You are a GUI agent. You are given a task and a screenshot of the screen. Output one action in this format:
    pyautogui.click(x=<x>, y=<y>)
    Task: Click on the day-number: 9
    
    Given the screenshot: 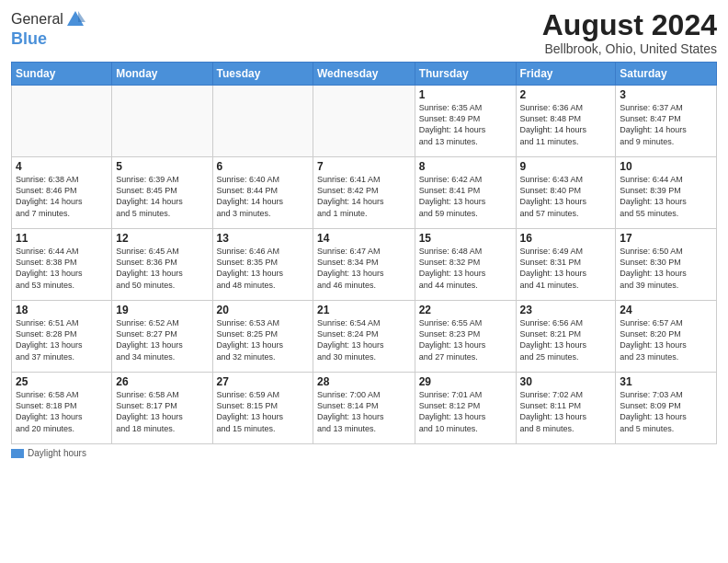 What is the action you would take?
    pyautogui.click(x=566, y=167)
    